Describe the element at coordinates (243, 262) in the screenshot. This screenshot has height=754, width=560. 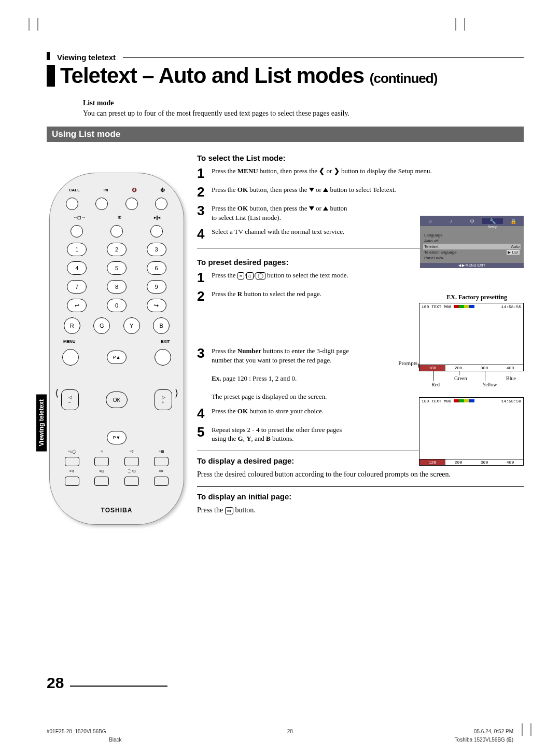
I see `sub-heading-preset: To preset desired pages:` at that location.